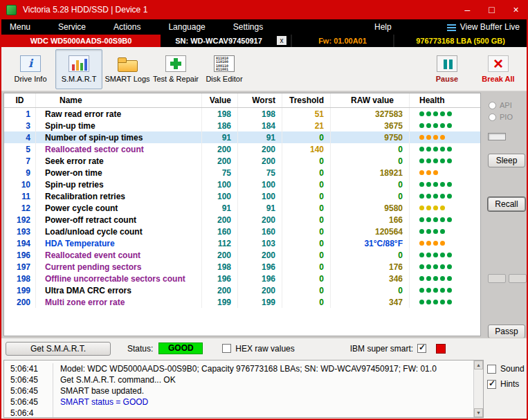 The width and height of the screenshot is (528, 420). What do you see at coordinates (370, 267) in the screenshot?
I see `cell-raw-value: 176` at bounding box center [370, 267].